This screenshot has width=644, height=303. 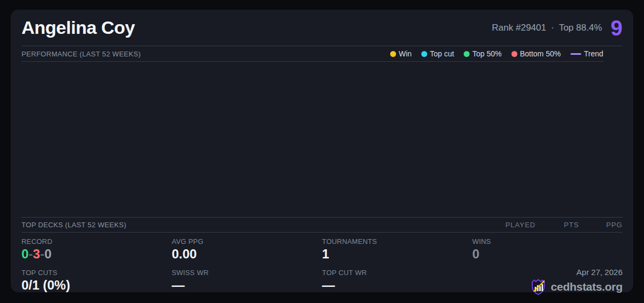 What do you see at coordinates (547, 282) in the screenshot?
I see `footer: Apr 27, 2026 cedhstats.org` at bounding box center [547, 282].